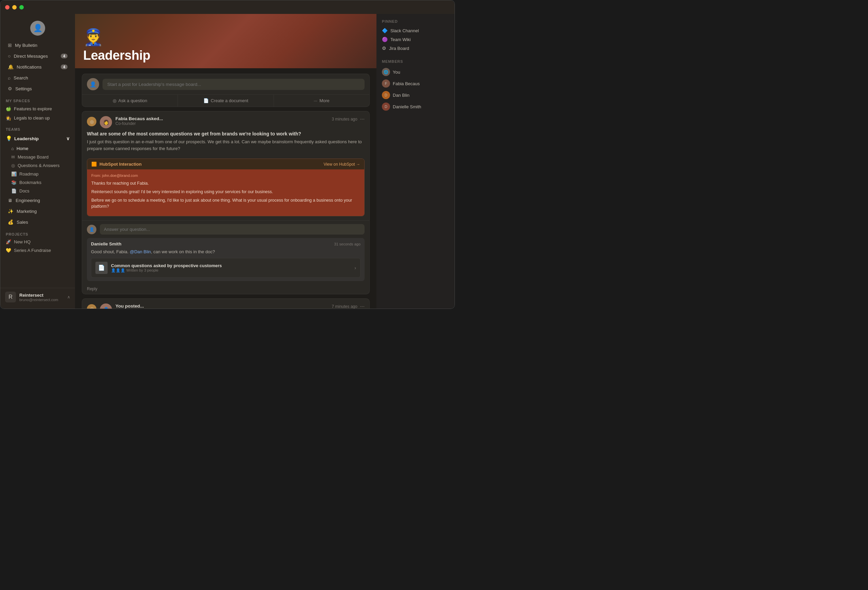 The width and height of the screenshot is (868, 590). What do you see at coordinates (24, 89) in the screenshot?
I see `sidebar-item-settings-label: Settings` at bounding box center [24, 89].